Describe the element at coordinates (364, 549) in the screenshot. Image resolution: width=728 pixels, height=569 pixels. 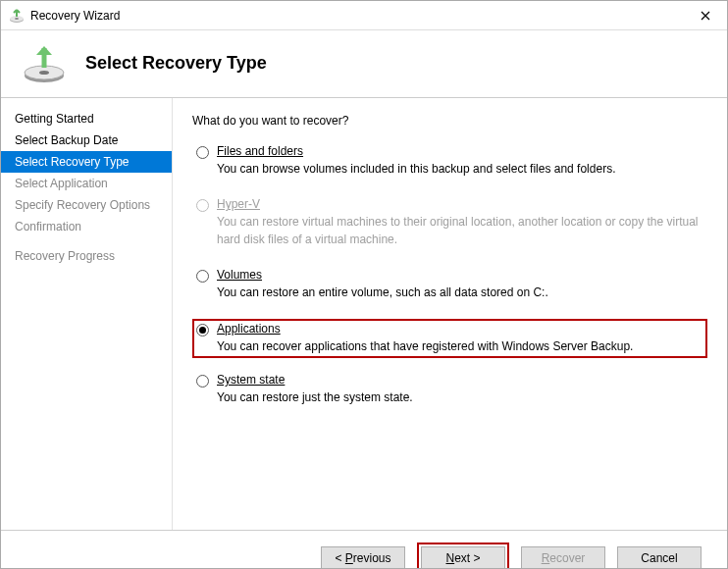
I see `wizard-footer: < Previous Next > Recover Cancel` at that location.